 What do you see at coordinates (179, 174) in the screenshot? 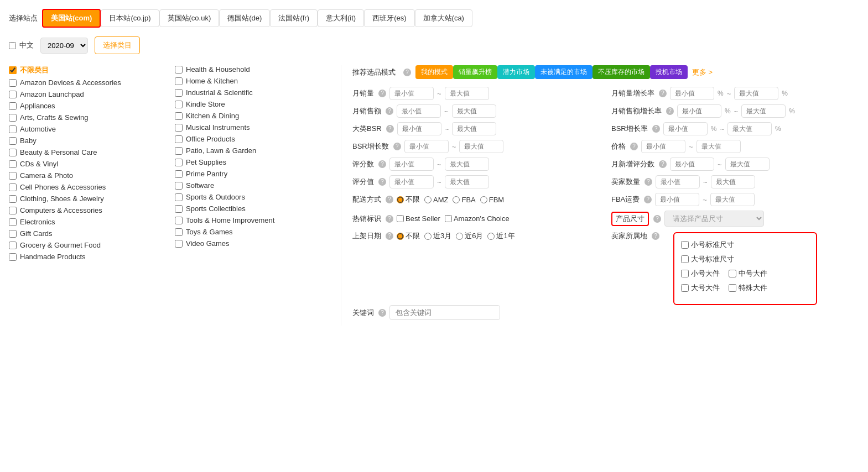
I see `cat-checkbox-prime_pantry` at bounding box center [179, 174].